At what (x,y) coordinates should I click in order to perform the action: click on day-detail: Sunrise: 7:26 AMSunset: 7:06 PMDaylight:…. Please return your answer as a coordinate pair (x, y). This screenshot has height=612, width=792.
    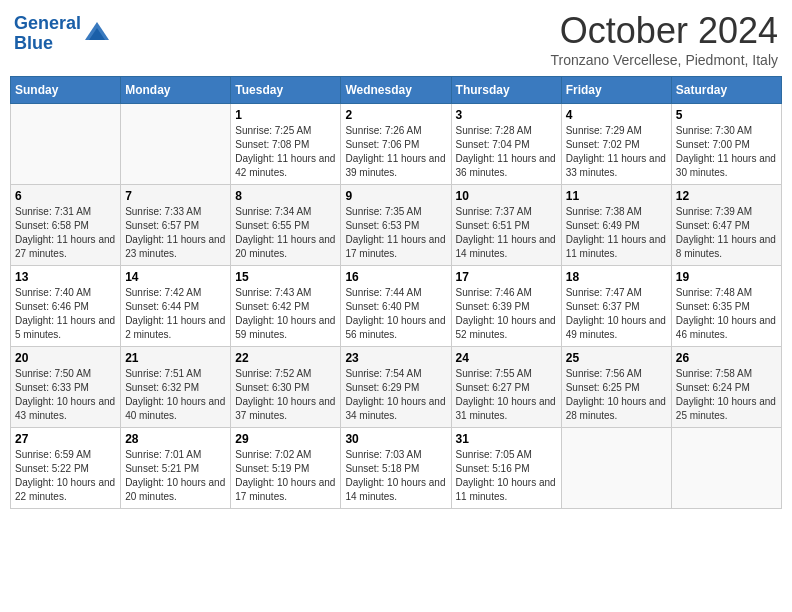
    Looking at the image, I should click on (395, 152).